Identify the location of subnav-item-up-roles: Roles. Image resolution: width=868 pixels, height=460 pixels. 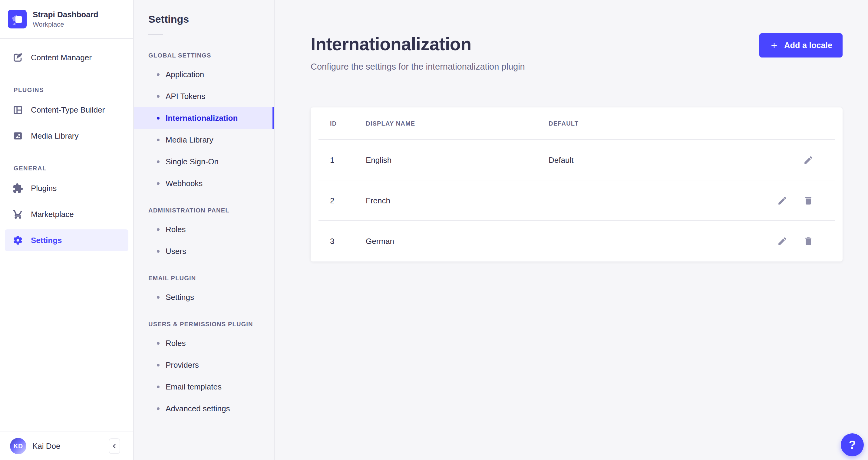
(204, 343).